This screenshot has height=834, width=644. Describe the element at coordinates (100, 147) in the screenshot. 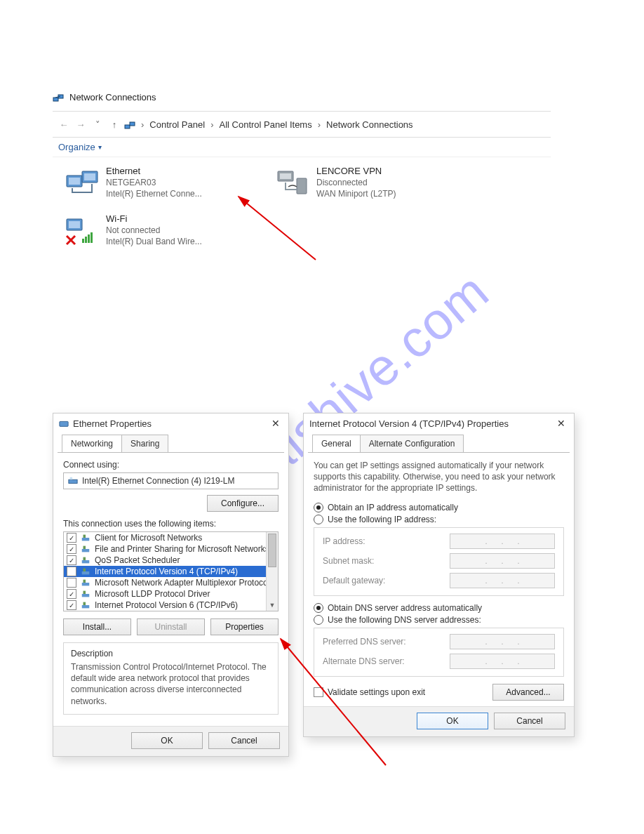

I see `chevron-down-icon: ▾` at that location.